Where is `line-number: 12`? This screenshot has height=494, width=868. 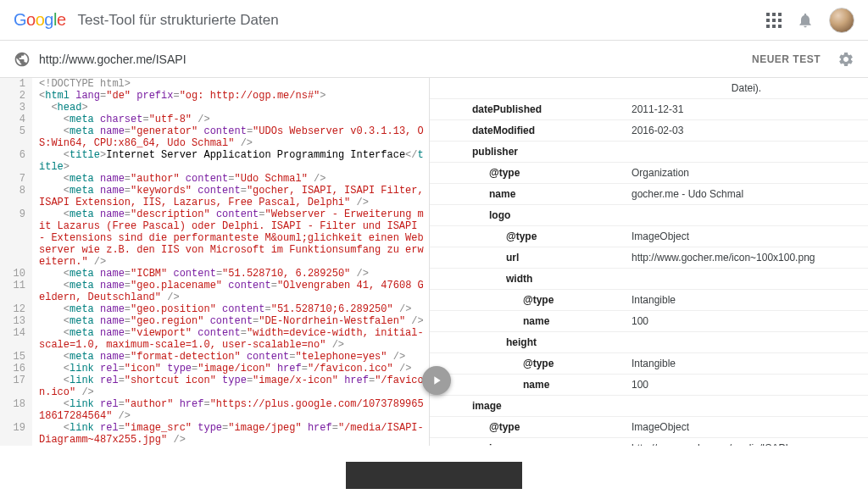 line-number: 12 is located at coordinates (16, 309).